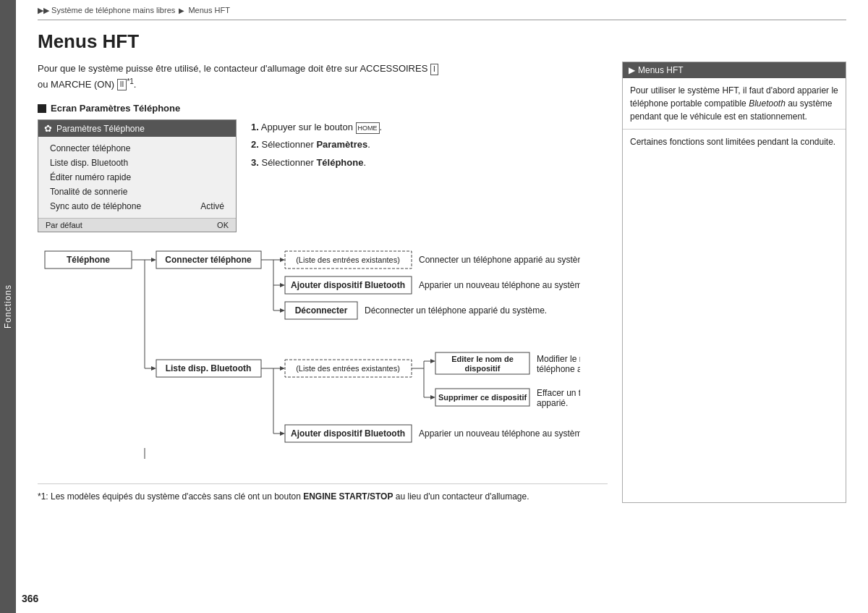 The height and width of the screenshot is (613, 868). Describe the element at coordinates (137, 176) in the screenshot. I see `screen-mockup: ✿ Paramètres Téléphone Connecter télépho…` at that location.